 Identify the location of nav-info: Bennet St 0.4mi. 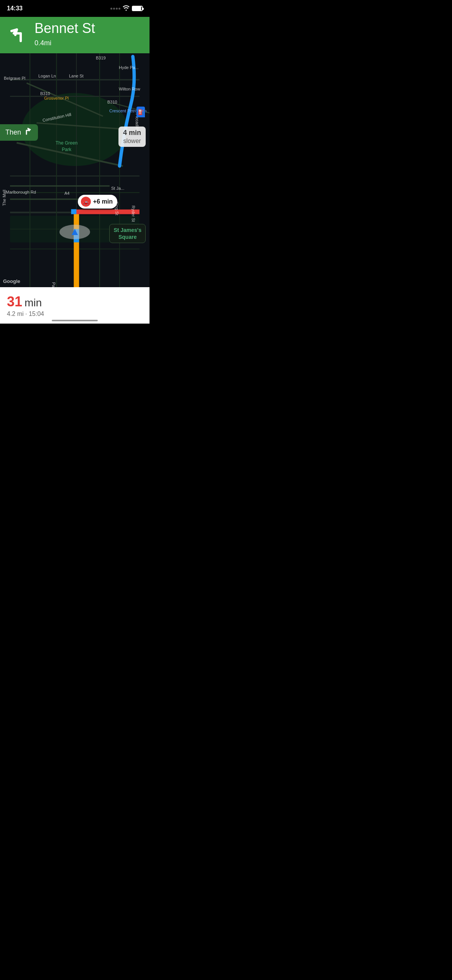
(65, 35).